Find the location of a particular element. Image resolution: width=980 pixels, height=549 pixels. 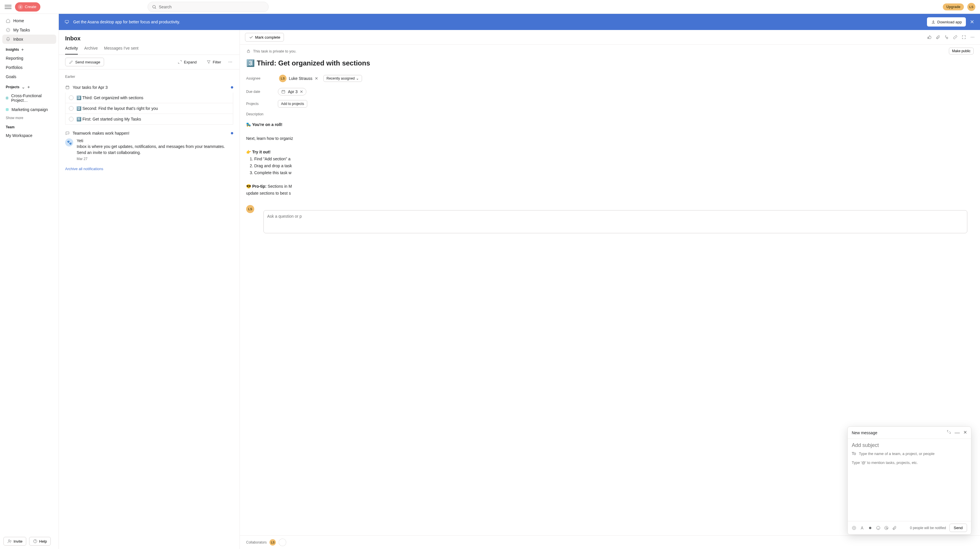

expand-button: Expand is located at coordinates (187, 62).